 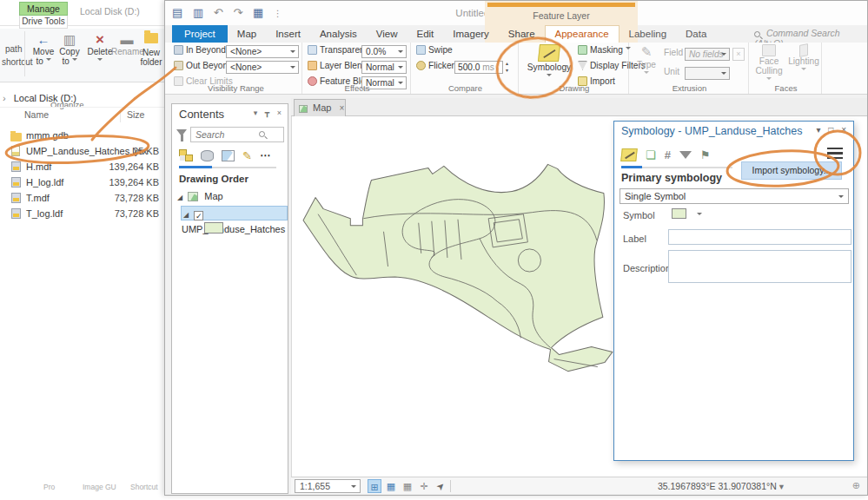 What do you see at coordinates (845, 130) in the screenshot?
I see `pane-close-icon: ×` at bounding box center [845, 130].